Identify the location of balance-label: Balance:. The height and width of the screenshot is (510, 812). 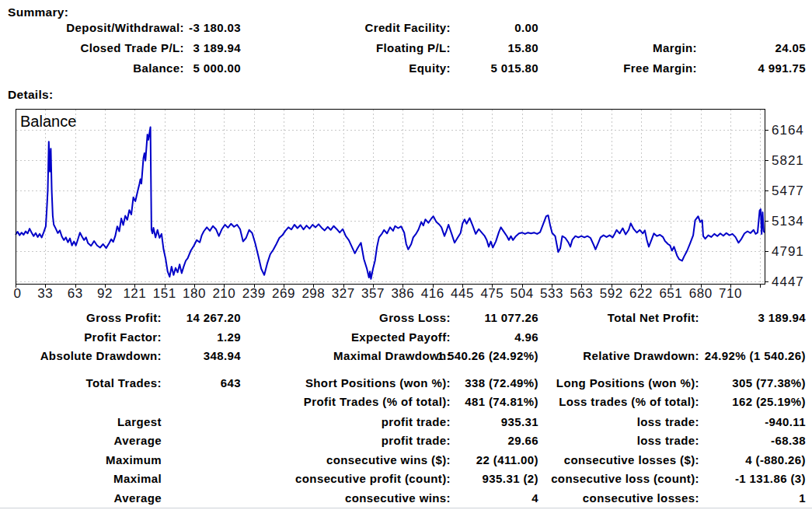
(159, 68).